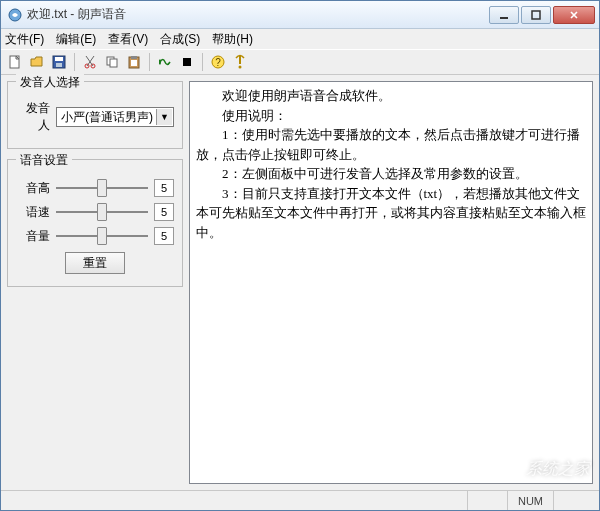  What do you see at coordinates (44, 160) in the screenshot?
I see `tts-group-legend: 语音设置` at bounding box center [44, 160].